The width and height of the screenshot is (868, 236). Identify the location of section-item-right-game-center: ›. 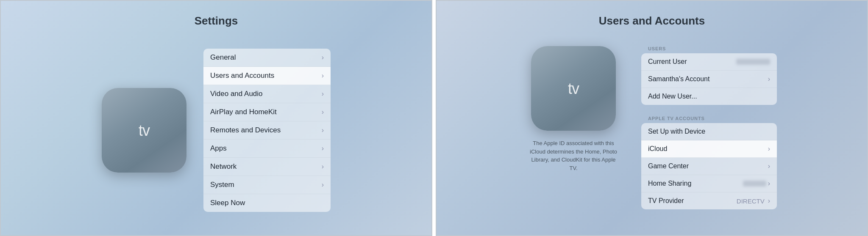
(769, 166).